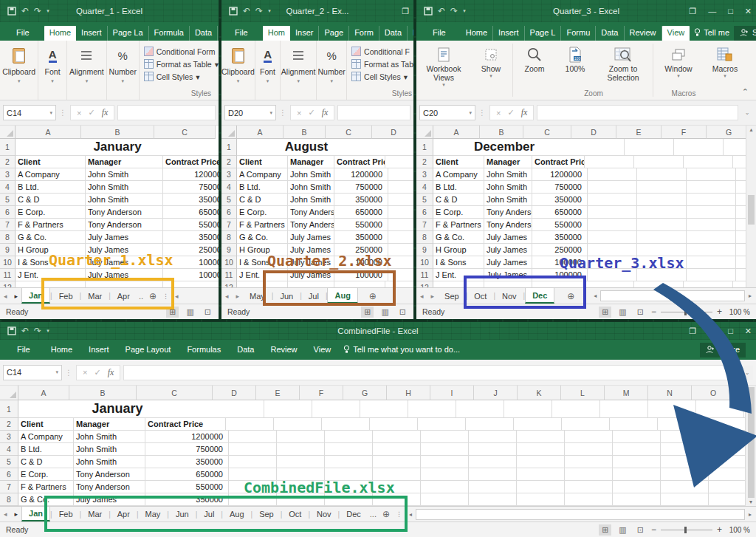 This screenshot has height=537, width=756. I want to click on cell: C & D, so click(459, 199).